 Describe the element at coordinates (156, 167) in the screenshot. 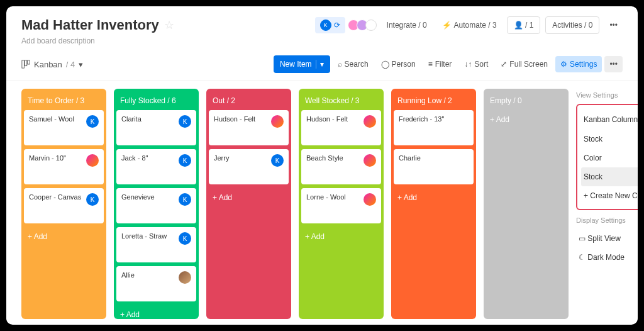

I see `kanban-card: Jack - 8"K` at that location.